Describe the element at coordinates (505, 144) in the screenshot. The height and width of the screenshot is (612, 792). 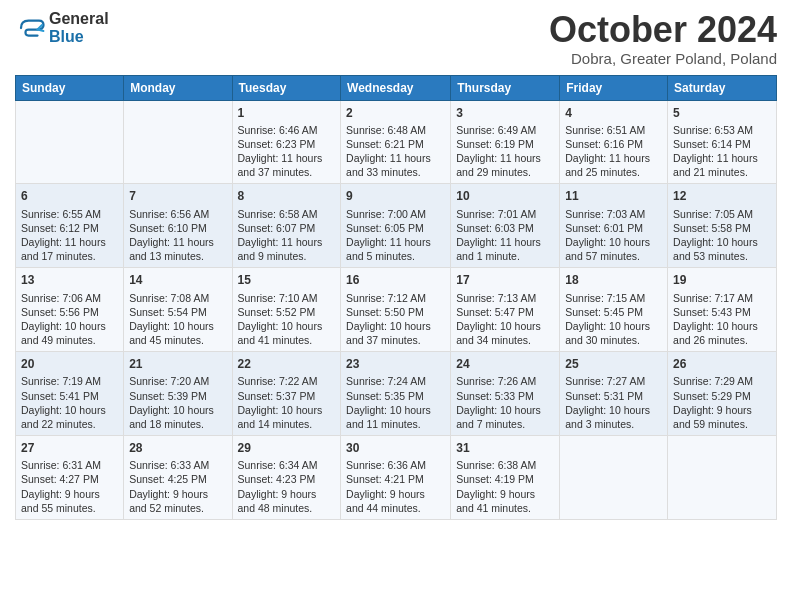
I see `day-info: Sunset: 6:19 PM` at that location.